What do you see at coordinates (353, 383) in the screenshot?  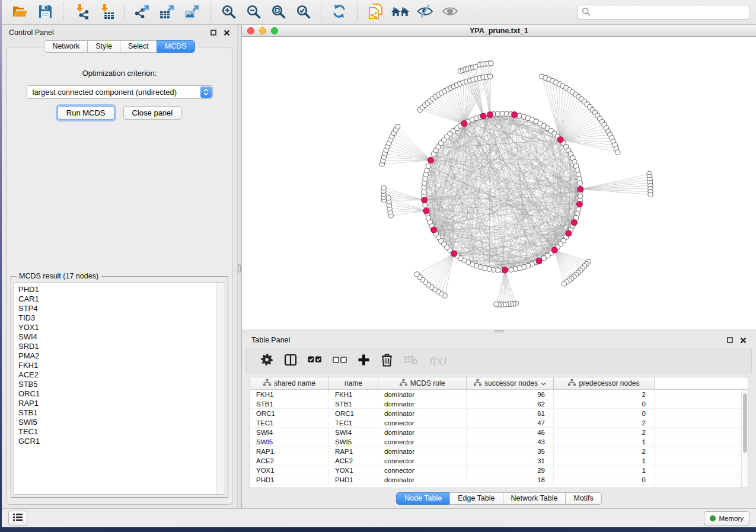 I see `column-header-name: name` at bounding box center [353, 383].